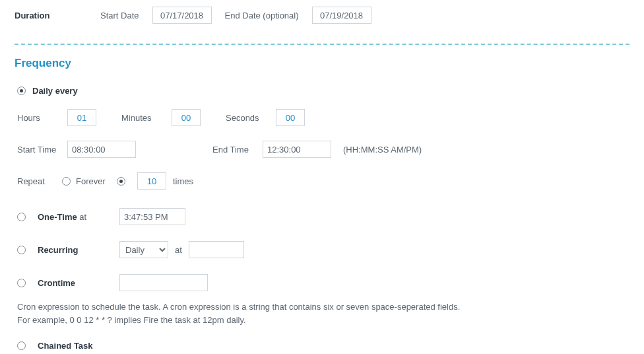  Describe the element at coordinates (21, 91) in the screenshot. I see `daily-every-radio` at that location.